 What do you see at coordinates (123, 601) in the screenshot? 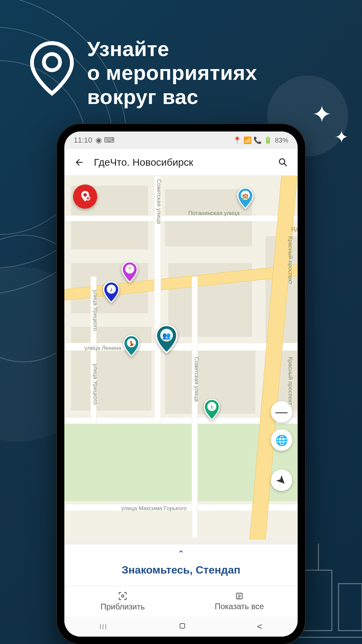
I see `zoom-to-button: Приблизить` at bounding box center [123, 601].